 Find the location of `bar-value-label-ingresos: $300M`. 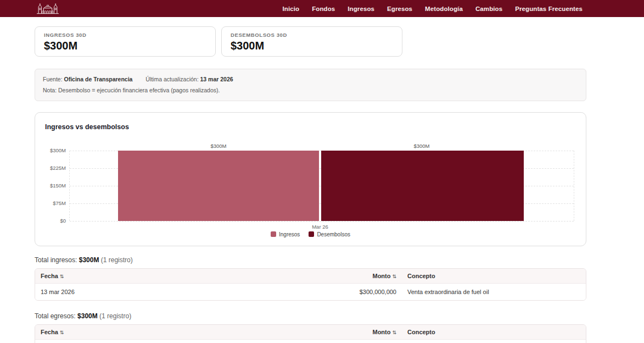

bar-value-label-ingresos: $300M is located at coordinates (219, 146).